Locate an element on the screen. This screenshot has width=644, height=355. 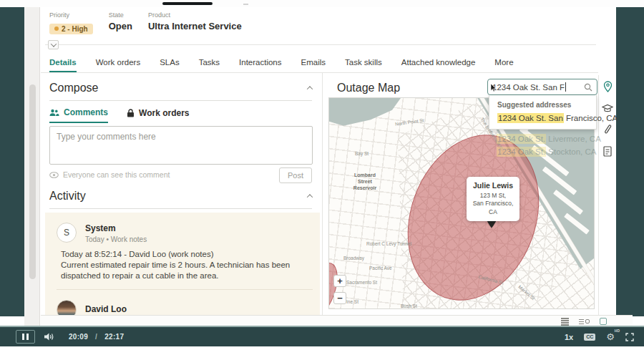
entry-line: Today at 8:52:14 - David Loo (work notes… is located at coordinates (183, 255).